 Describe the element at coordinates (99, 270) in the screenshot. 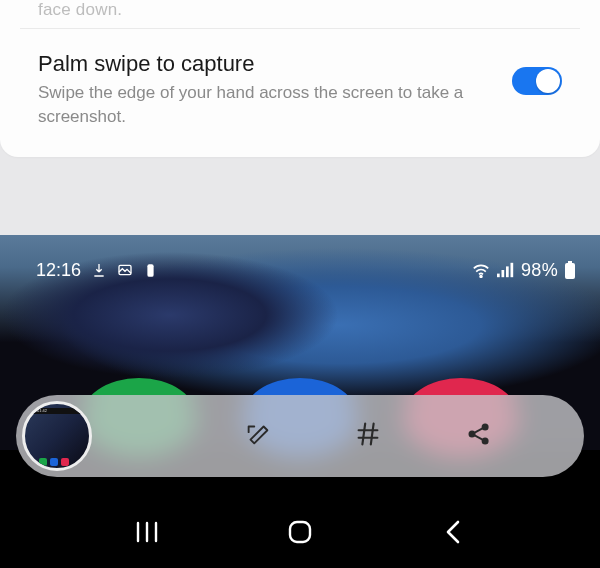

I see `download-icon` at that location.